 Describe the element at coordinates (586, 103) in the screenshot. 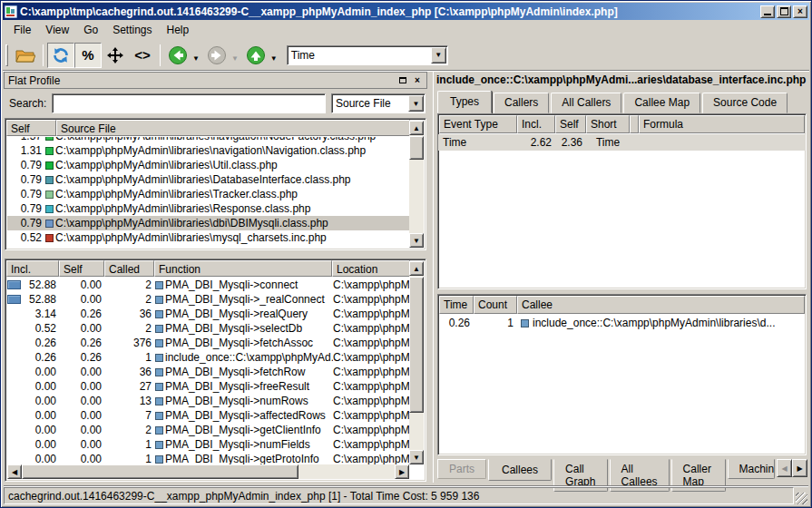

I see `tab-all-callers: All Callers` at that location.